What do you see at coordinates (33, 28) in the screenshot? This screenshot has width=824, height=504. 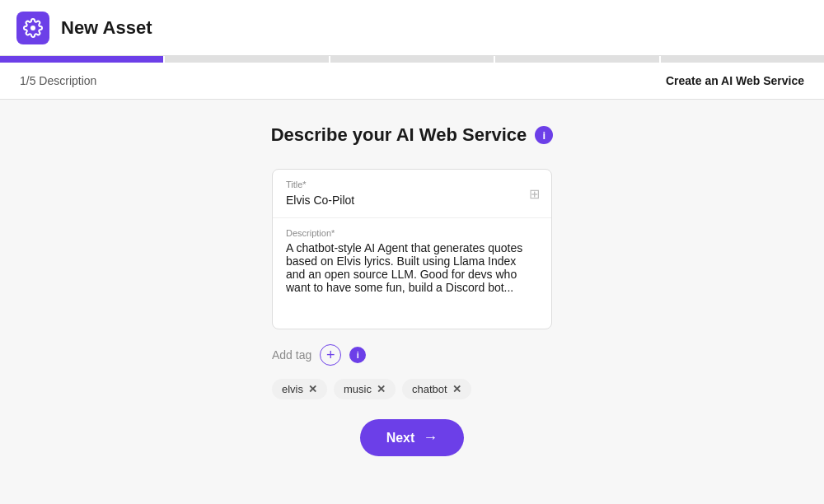 I see `logo` at bounding box center [33, 28].